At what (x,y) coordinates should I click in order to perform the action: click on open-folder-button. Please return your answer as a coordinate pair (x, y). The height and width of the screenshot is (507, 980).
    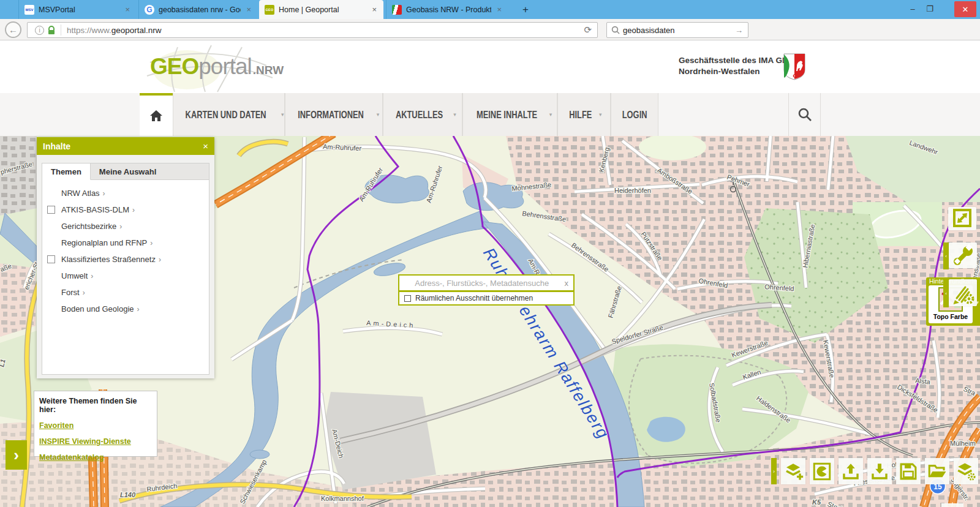
    Looking at the image, I should click on (937, 471).